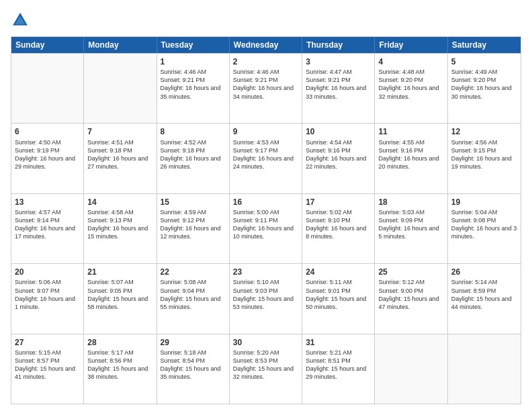 This screenshot has height=411, width=532. Describe the element at coordinates (193, 298) in the screenshot. I see `cal-cell: 22Sunrise: 5:08 AMSunset: 9:04 PMDayligh…` at that location.